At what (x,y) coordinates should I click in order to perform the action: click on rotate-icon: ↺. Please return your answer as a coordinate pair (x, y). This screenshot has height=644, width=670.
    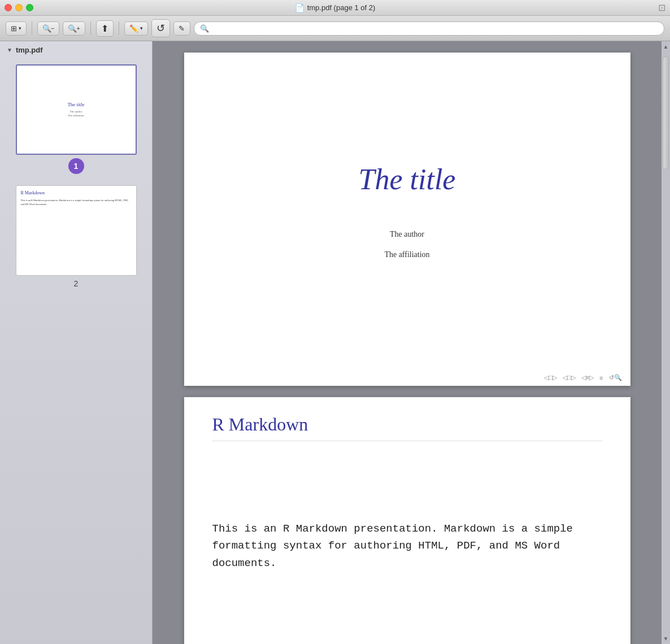
    Looking at the image, I should click on (160, 28).